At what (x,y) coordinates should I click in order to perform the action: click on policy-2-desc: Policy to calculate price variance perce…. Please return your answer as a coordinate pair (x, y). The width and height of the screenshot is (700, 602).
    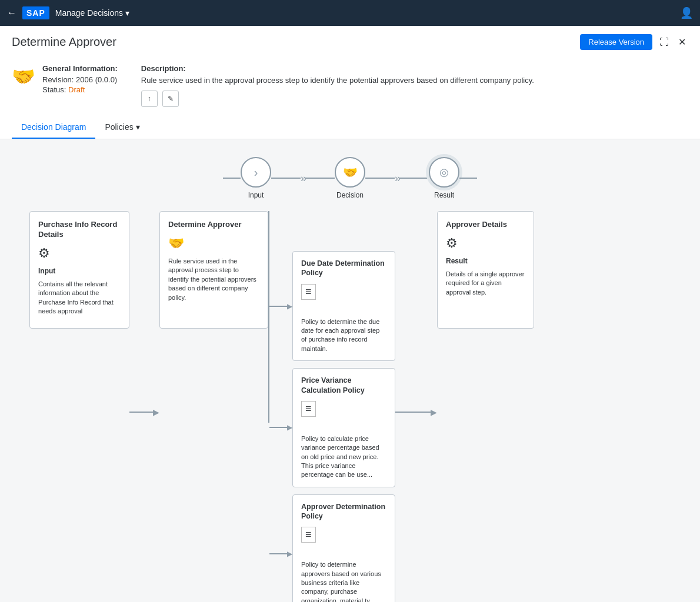
    Looking at the image, I should click on (344, 457).